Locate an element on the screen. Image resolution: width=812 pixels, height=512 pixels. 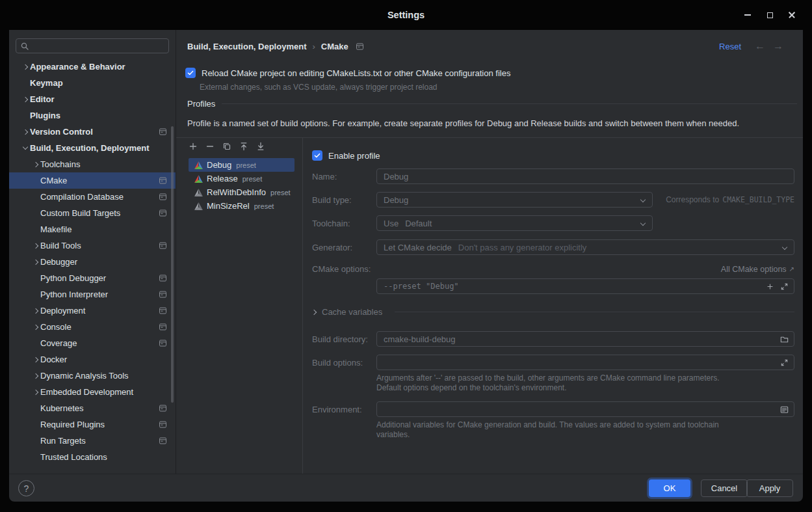
profile-item-release: Releasepreset is located at coordinates (242, 178).